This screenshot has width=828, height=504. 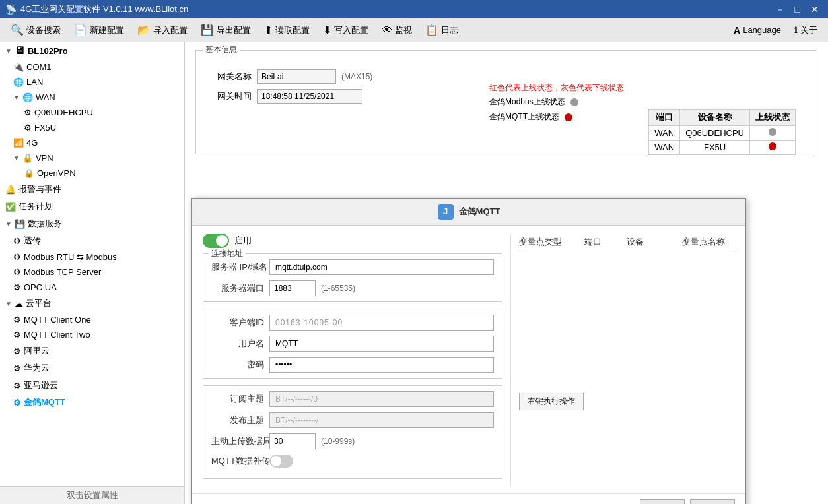 What do you see at coordinates (17, 272) in the screenshot?
I see `modbustcp-icon: ⚙` at bounding box center [17, 272].